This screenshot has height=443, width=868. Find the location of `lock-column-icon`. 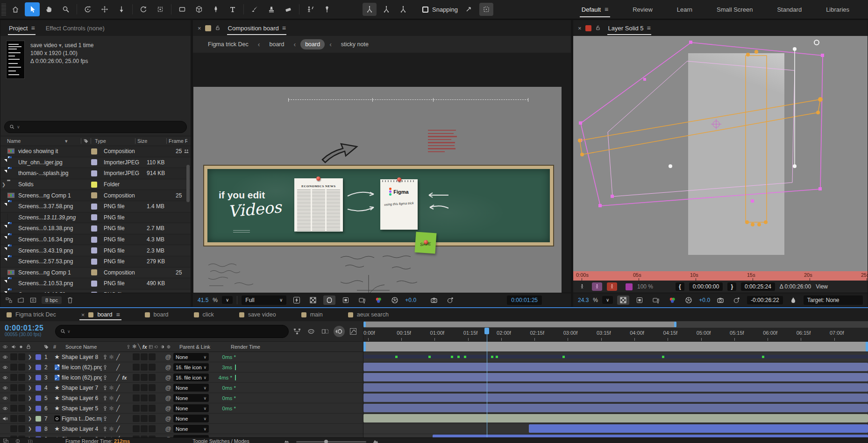

lock-column-icon is located at coordinates (28, 347).